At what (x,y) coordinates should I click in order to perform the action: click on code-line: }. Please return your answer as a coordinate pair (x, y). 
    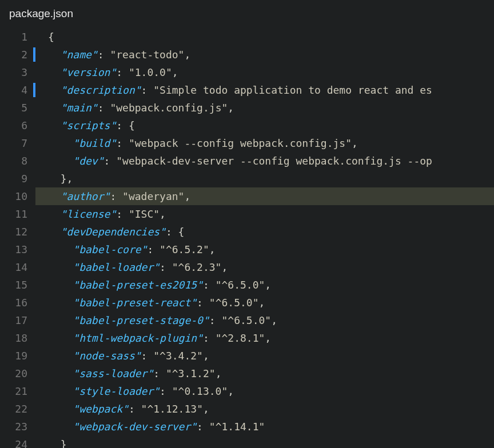
    Looking at the image, I should click on (265, 442).